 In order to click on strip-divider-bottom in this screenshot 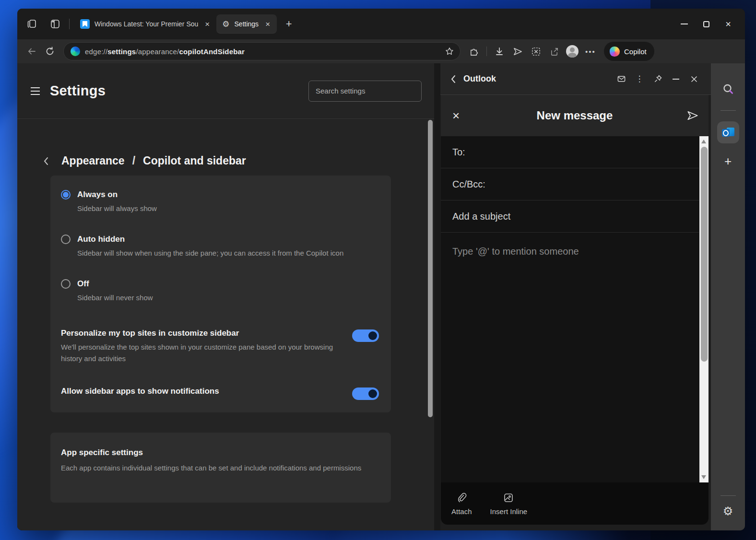, I will do `click(728, 496)`.